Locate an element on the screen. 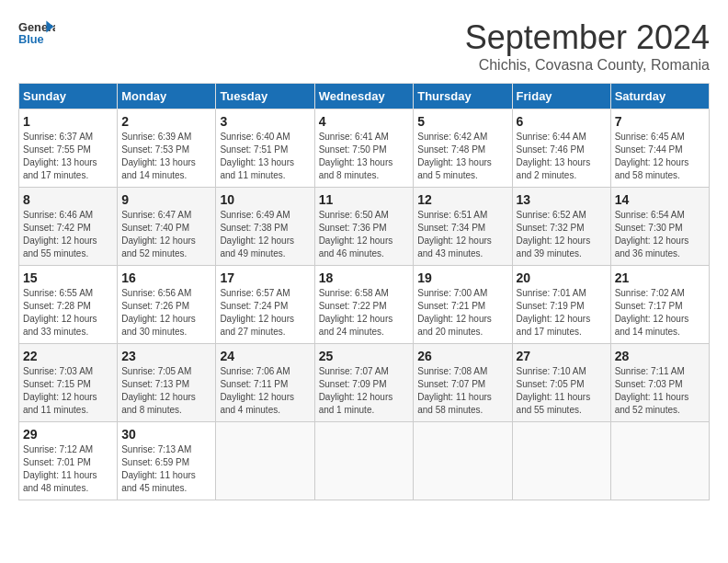 The width and height of the screenshot is (728, 563). day-number: 15 is located at coordinates (68, 278).